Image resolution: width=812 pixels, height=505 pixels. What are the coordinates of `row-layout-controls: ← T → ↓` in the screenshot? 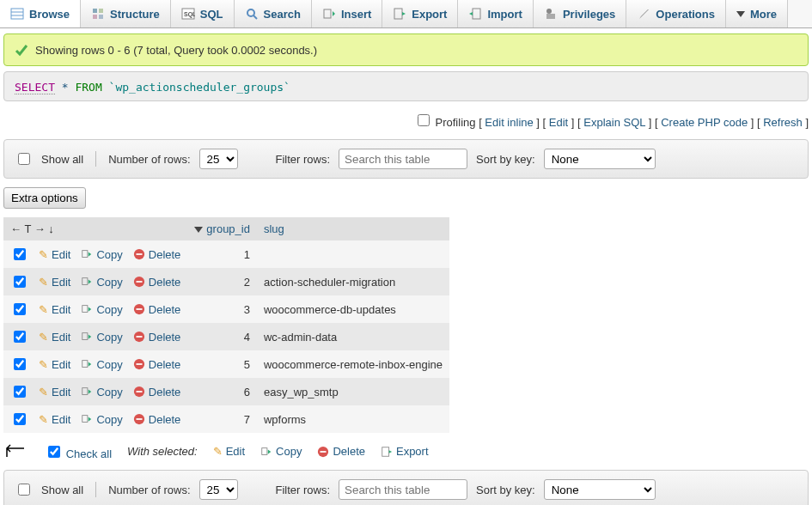 It's located at (95, 228).